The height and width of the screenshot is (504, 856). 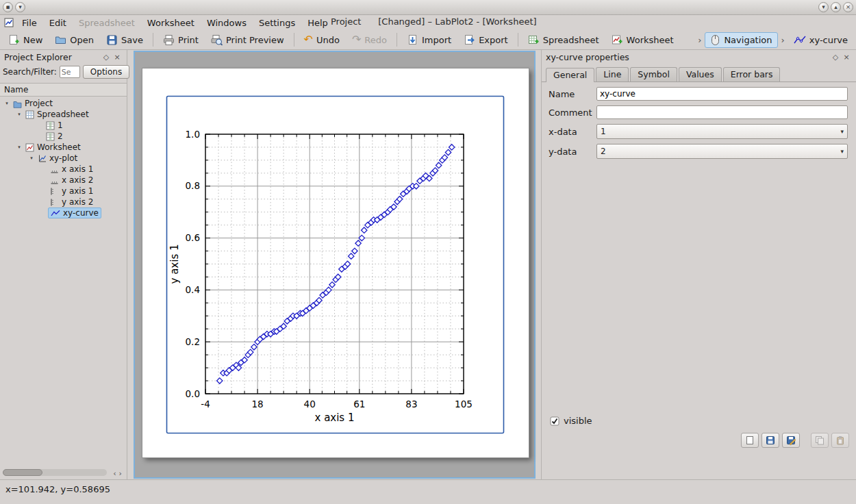 What do you see at coordinates (106, 72) in the screenshot?
I see `options-button: Options` at bounding box center [106, 72].